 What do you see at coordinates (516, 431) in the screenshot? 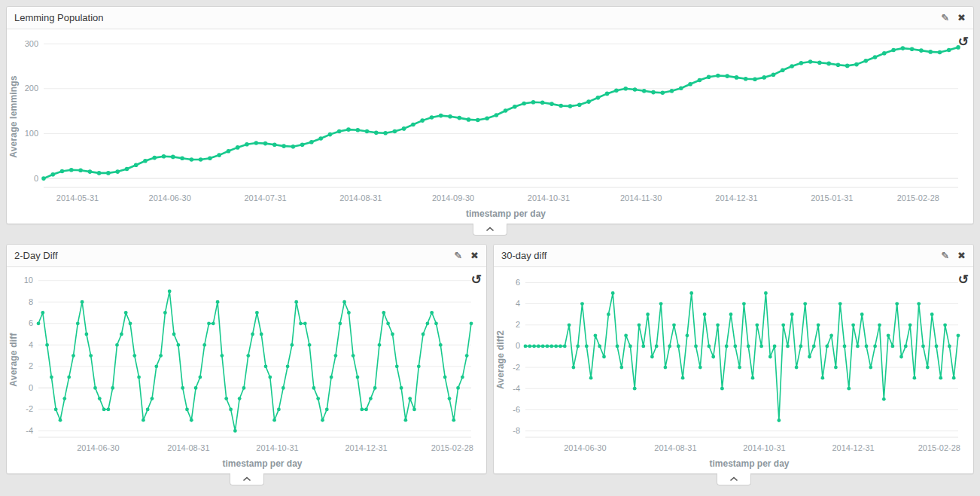
I see `svg-text: -8` at bounding box center [516, 431].